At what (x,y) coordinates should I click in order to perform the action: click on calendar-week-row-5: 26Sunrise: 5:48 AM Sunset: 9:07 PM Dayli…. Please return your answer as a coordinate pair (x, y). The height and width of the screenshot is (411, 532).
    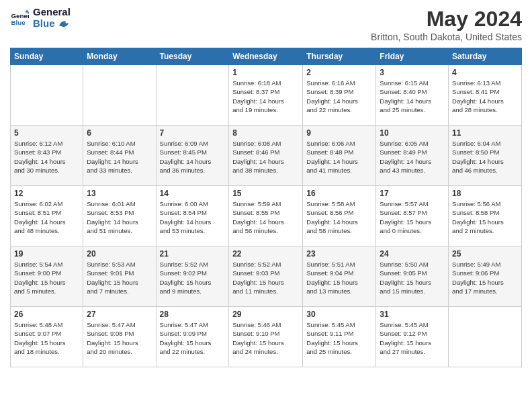
    Looking at the image, I should click on (266, 337).